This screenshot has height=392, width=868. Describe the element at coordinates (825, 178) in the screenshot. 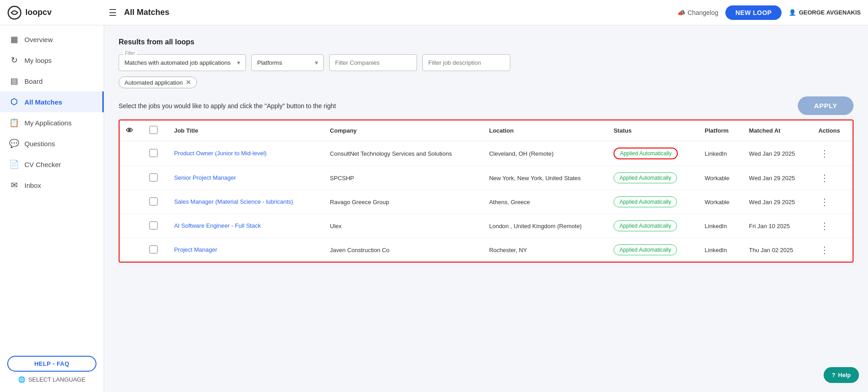

I see `actions-menu-button-1: ⋮` at that location.